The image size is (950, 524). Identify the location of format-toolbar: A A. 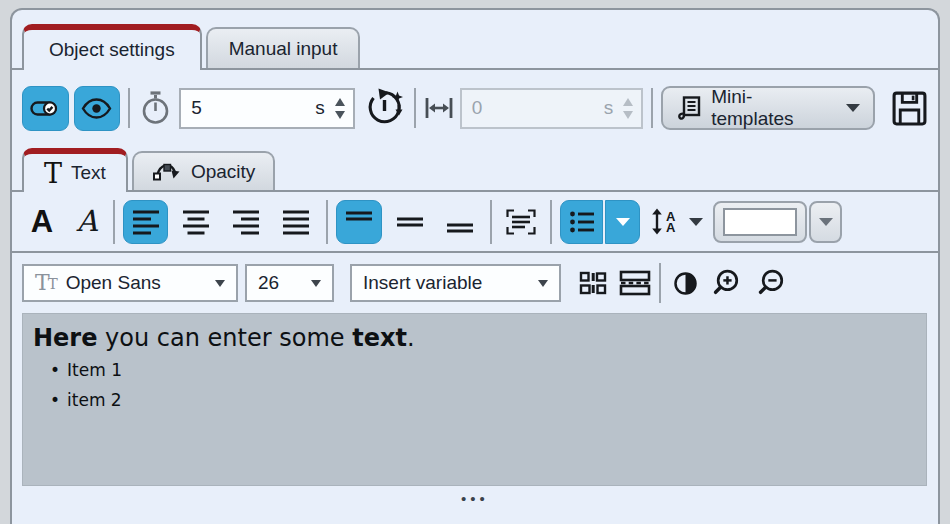
(475, 222).